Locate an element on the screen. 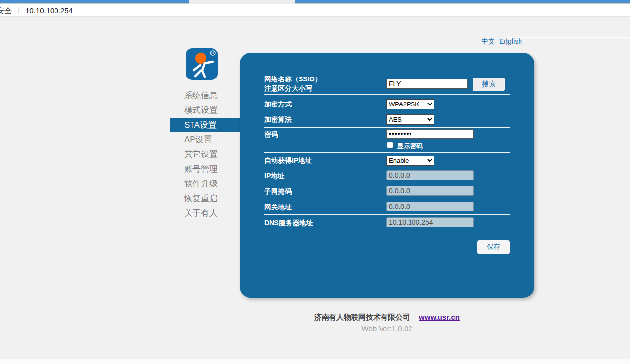 Image resolution: width=630 pixels, height=364 pixels. lang-english-link: English is located at coordinates (511, 42).